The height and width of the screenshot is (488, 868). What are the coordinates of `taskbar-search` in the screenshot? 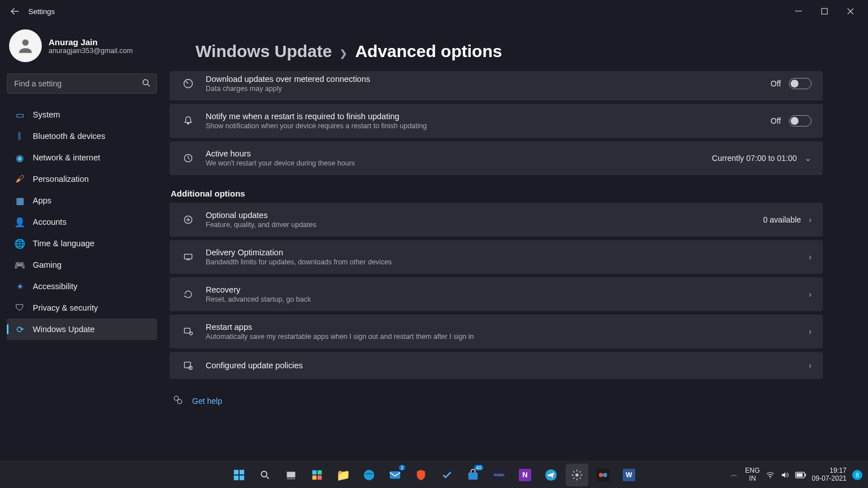 It's located at (265, 475).